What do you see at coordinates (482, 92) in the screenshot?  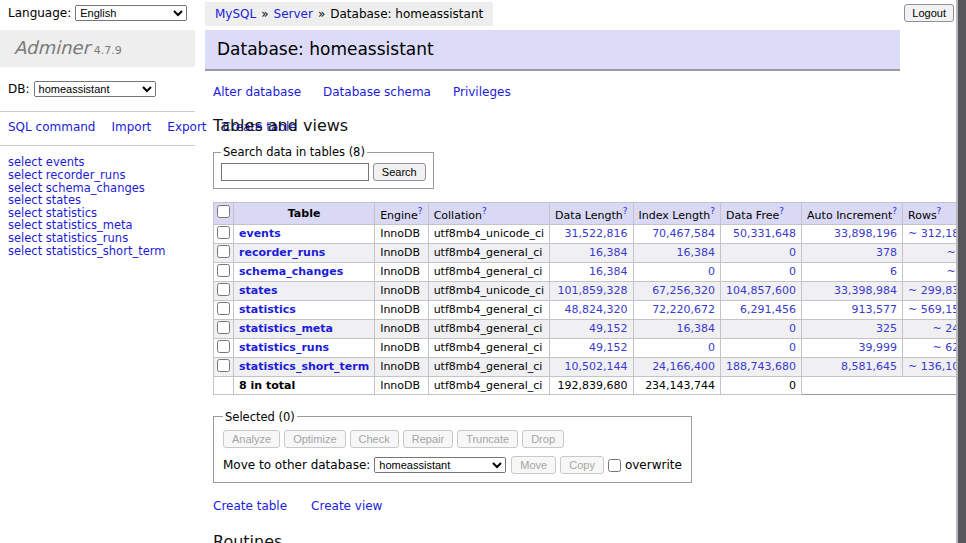 I see `privileges-link: Privileges` at bounding box center [482, 92].